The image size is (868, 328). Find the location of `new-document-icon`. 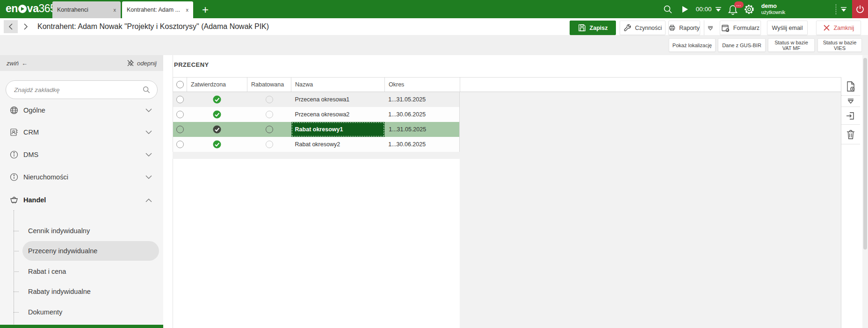

new-document-icon is located at coordinates (851, 86).